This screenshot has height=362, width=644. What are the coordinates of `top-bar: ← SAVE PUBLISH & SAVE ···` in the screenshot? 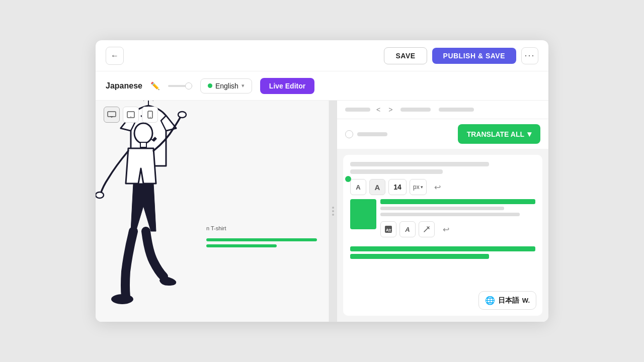 It's located at (322, 56).